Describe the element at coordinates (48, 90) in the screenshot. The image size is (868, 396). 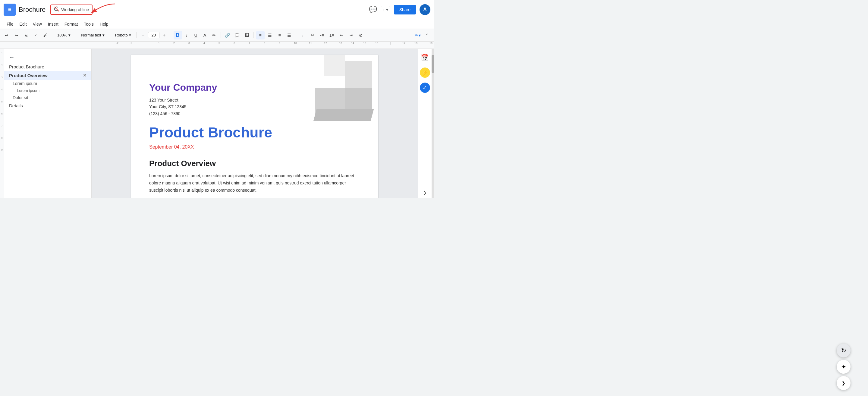
I see `outline-item-lorem2: Lorem ipsum` at that location.